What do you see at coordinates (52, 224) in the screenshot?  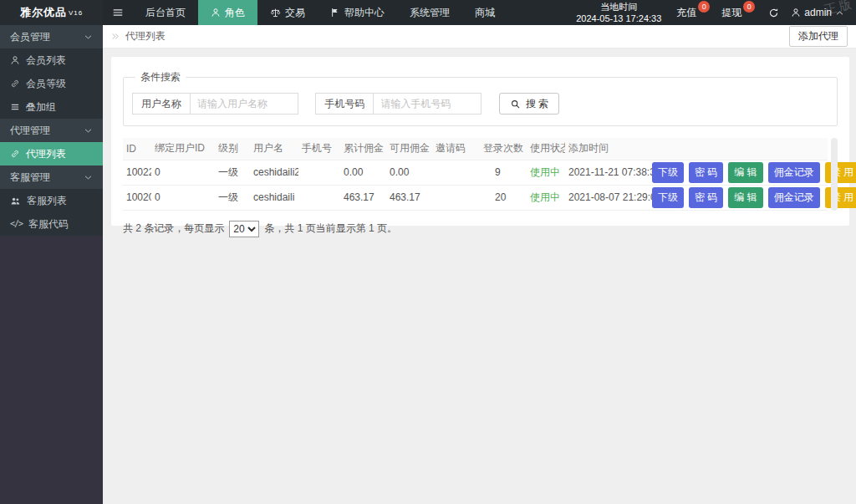 I see `sidebar-item-service-code: </>客服代码` at bounding box center [52, 224].